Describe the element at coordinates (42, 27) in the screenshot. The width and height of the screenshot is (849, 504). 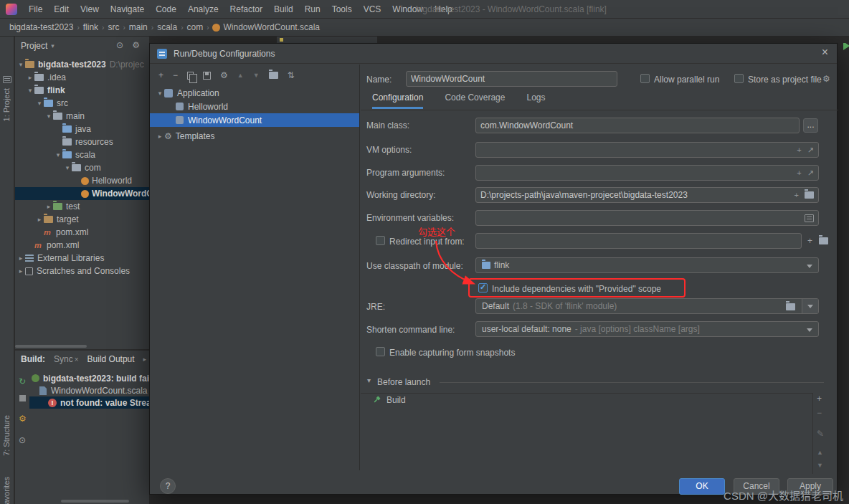
I see `breadcrumb-project: bigdata-test2023` at that location.